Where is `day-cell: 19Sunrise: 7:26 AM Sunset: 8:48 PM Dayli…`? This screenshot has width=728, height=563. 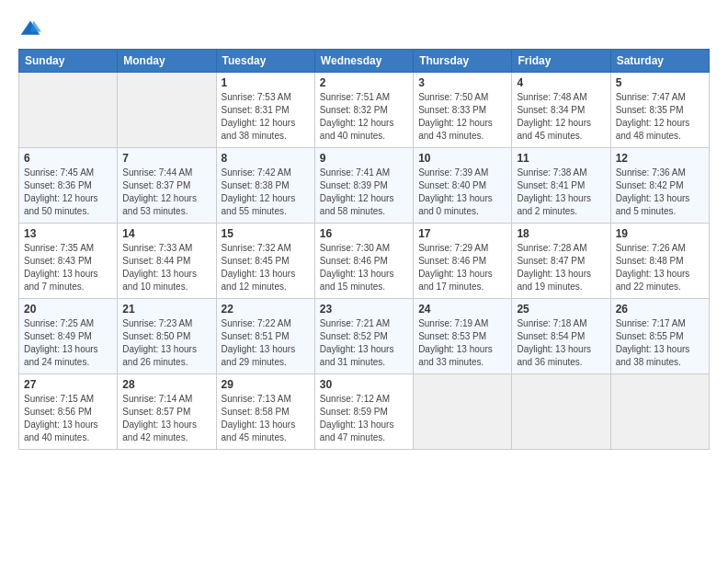 day-cell: 19Sunrise: 7:26 AM Sunset: 8:48 PM Dayli… is located at coordinates (660, 261).